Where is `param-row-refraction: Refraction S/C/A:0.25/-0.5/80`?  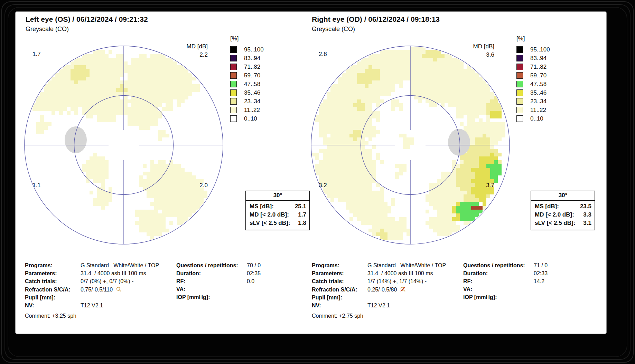
param-row-refraction: Refraction S/C/A:0.25/-0.5/80 is located at coordinates (379, 289).